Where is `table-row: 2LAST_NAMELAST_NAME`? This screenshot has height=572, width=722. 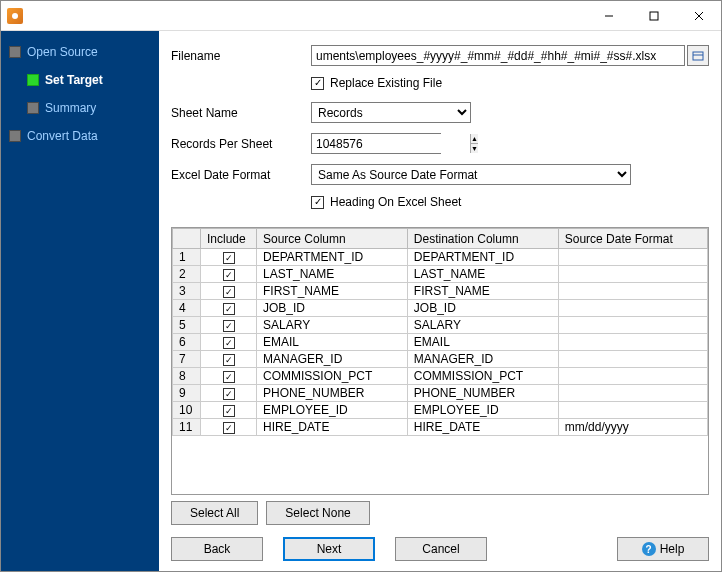 table-row: 2LAST_NAMELAST_NAME is located at coordinates (440, 274).